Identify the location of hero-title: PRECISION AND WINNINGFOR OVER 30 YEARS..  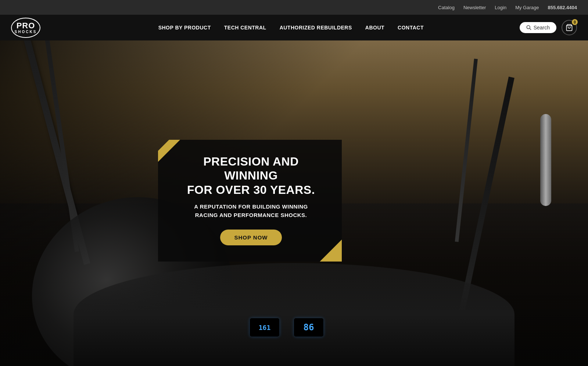
(251, 176).